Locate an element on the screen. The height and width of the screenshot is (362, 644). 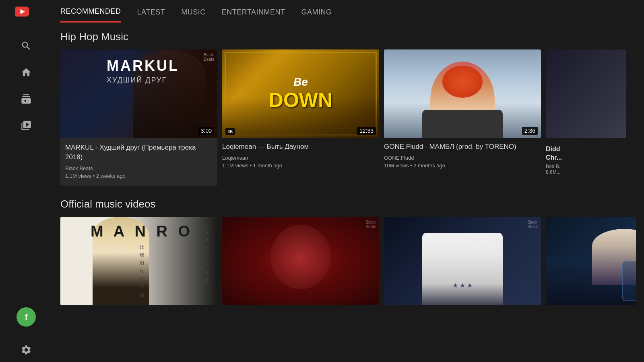
subscriptions-icon is located at coordinates (26, 99).